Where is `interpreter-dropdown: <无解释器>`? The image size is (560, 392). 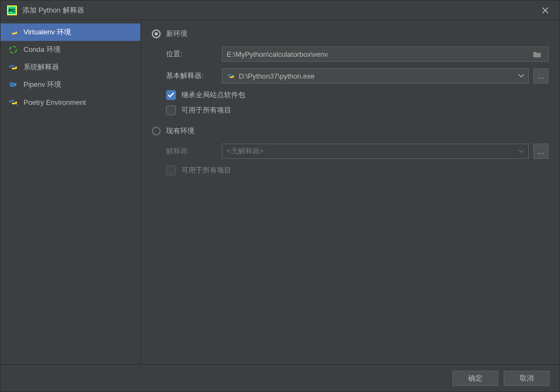
interpreter-dropdown: <无解释器> is located at coordinates (375, 151).